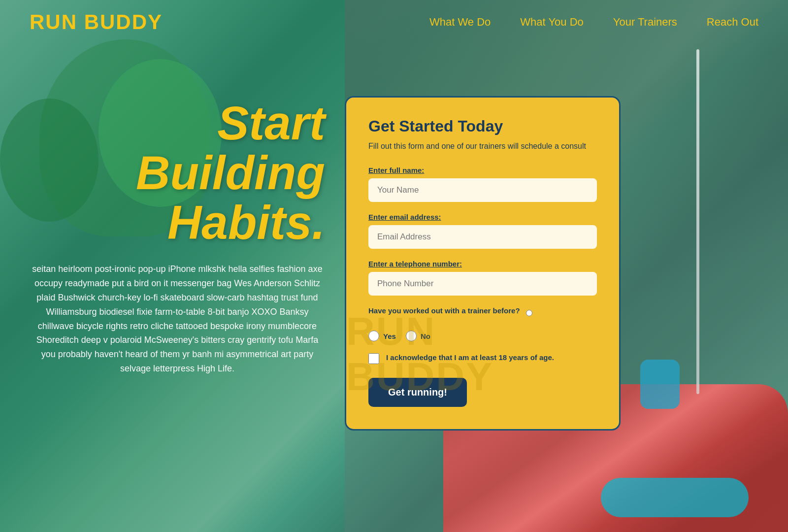 This screenshot has height=532, width=788. I want to click on trainer-question-group: Have you worked out with a trainer befor…, so click(483, 324).